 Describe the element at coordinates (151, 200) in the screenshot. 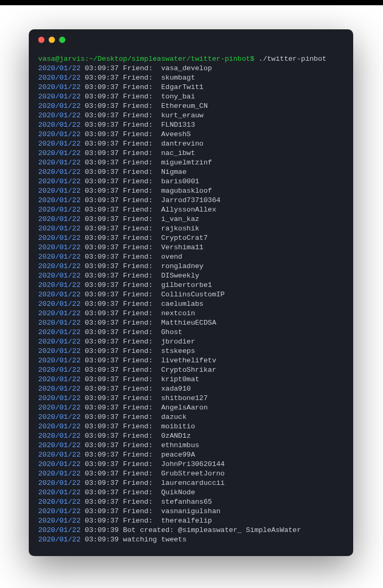

I see `log-message: 03:09:37 Friend: Jarrod73710364` at that location.